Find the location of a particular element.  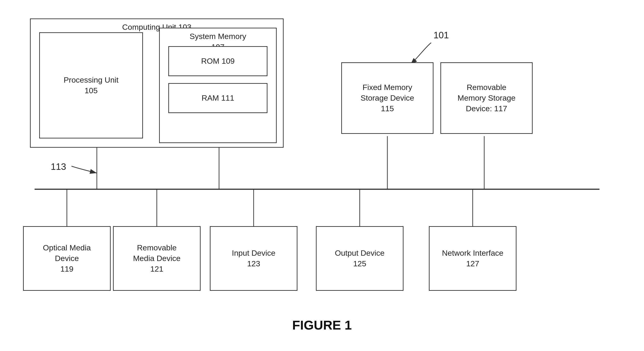

removable-media-box: Removable Media Device 121 is located at coordinates (157, 258).